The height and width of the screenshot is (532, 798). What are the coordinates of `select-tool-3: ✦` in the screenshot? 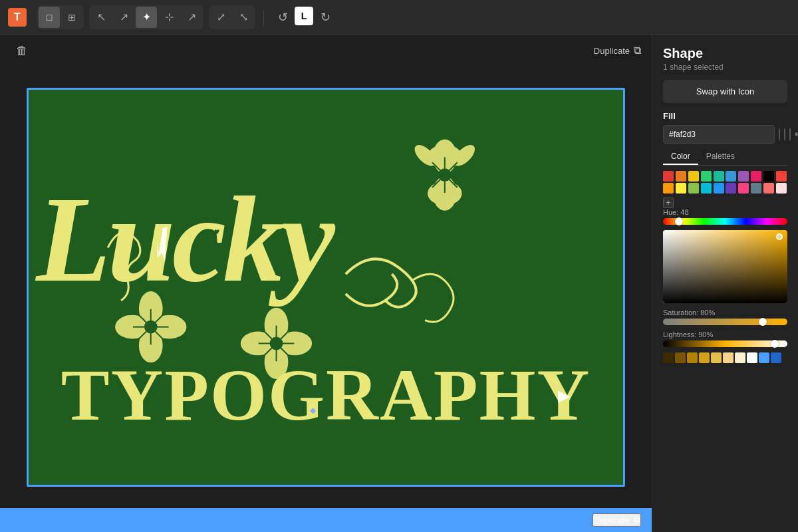 It's located at (146, 17).